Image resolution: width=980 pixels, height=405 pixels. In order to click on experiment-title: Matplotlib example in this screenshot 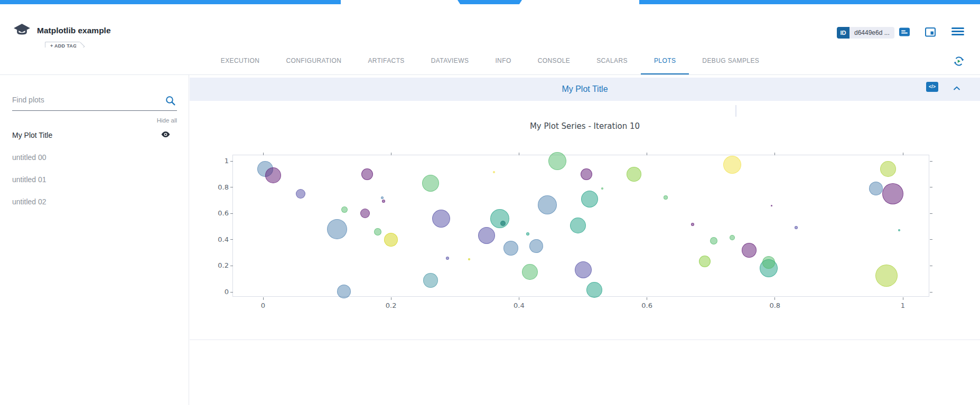, I will do `click(74, 31)`.